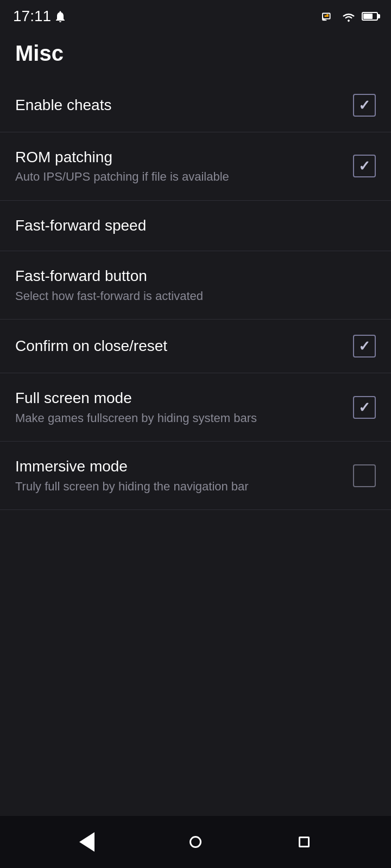  Describe the element at coordinates (179, 157) in the screenshot. I see `setting-title-rom-patching: ROM patching` at that location.